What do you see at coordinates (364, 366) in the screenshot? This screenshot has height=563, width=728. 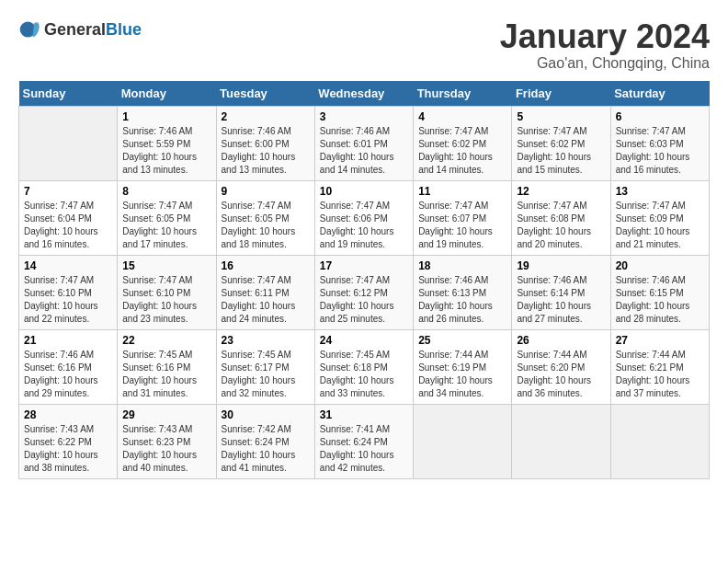 I see `day-cell: 24Sunrise: 7:45 AMSunset: 6:18 PMDayligh…` at bounding box center [364, 366].